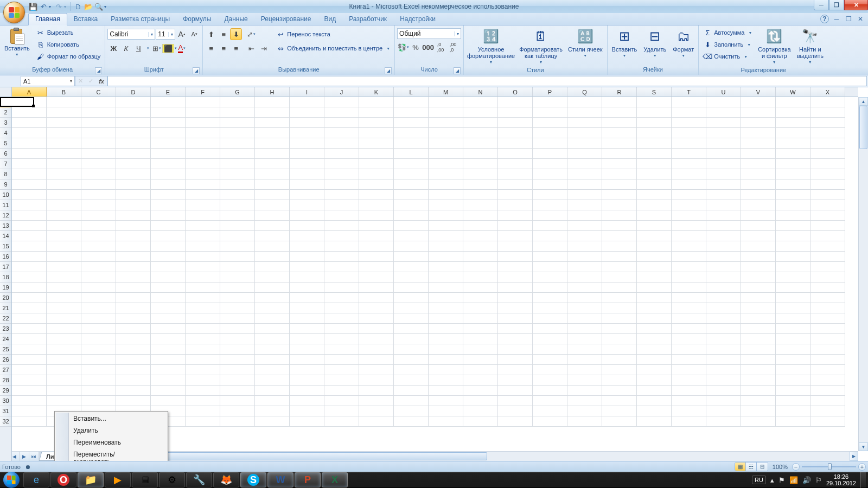 Image resolution: width=868 pixels, height=488 pixels. Describe the element at coordinates (5, 113) in the screenshot. I see `row-header: 2` at that location.